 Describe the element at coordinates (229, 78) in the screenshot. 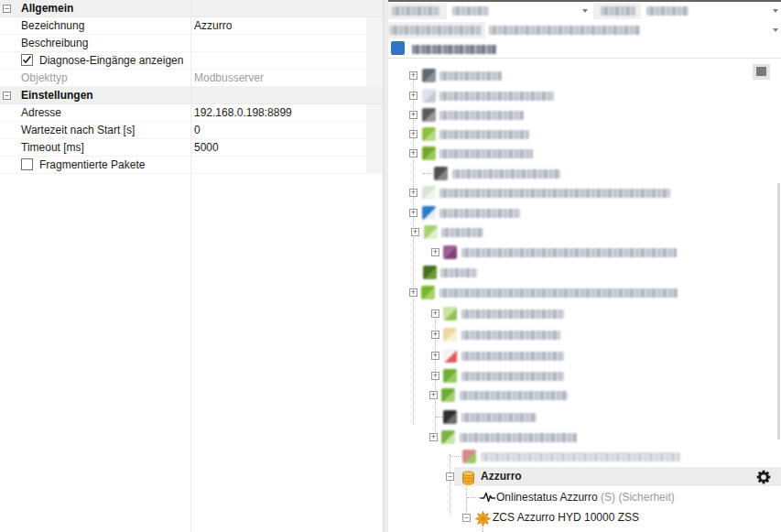

I see `property-value: Modbusserver` at that location.